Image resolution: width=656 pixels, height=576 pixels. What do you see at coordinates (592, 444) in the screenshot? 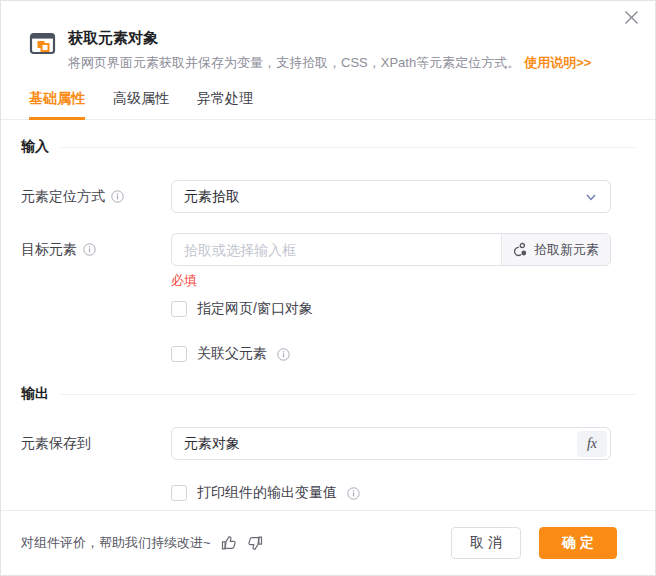
I see `fx-button: fx` at bounding box center [592, 444].